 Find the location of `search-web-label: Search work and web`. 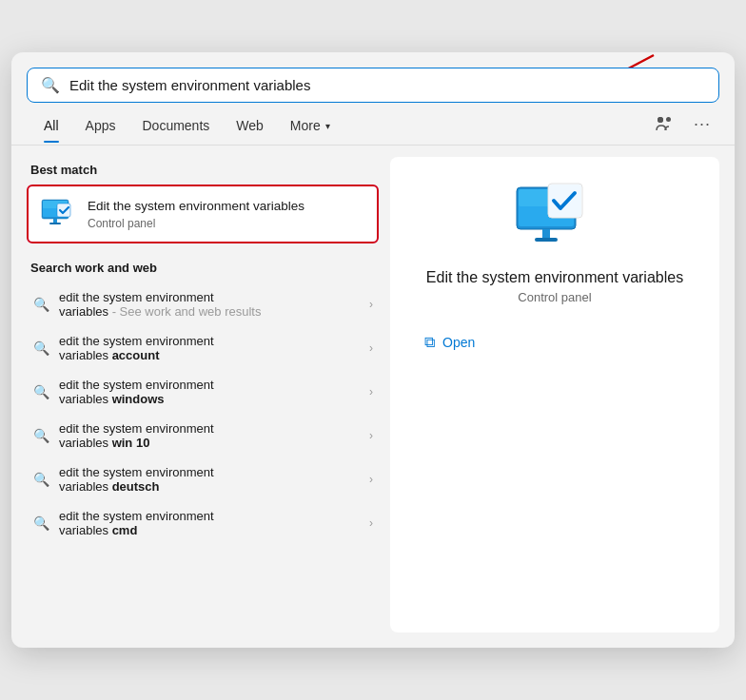

search-web-label: Search work and web is located at coordinates (203, 270).